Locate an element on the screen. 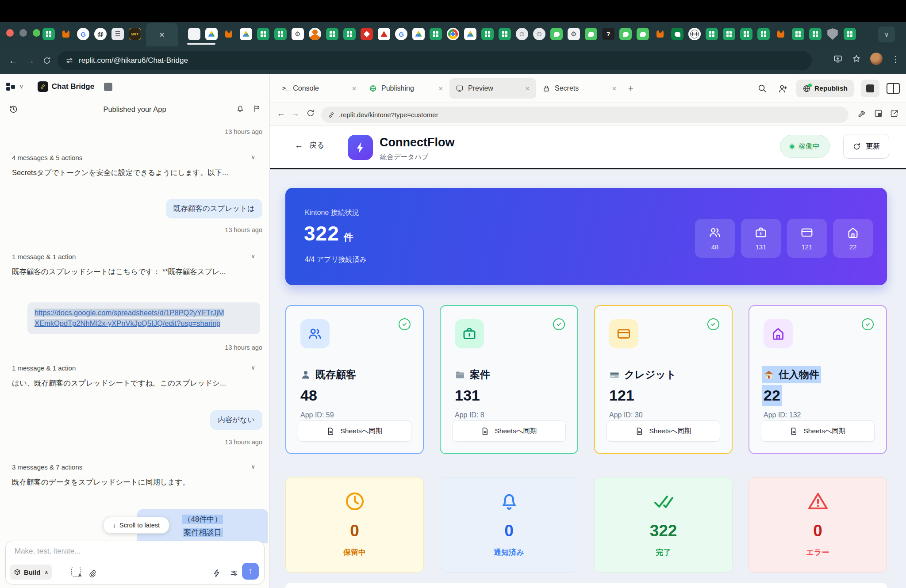  url-bar: replit.com/@hikaru6/Chat-Bridge is located at coordinates (434, 61).